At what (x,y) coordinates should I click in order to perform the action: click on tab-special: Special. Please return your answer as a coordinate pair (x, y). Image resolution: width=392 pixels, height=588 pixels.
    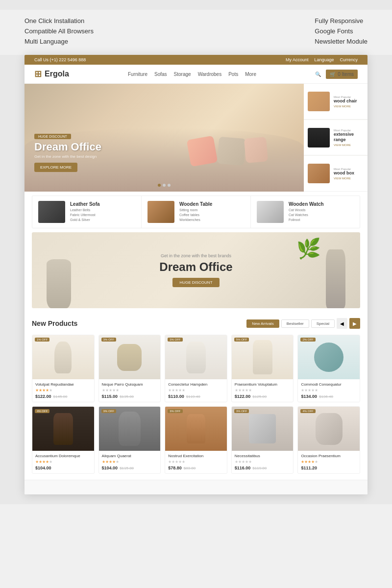
    Looking at the image, I should click on (323, 323).